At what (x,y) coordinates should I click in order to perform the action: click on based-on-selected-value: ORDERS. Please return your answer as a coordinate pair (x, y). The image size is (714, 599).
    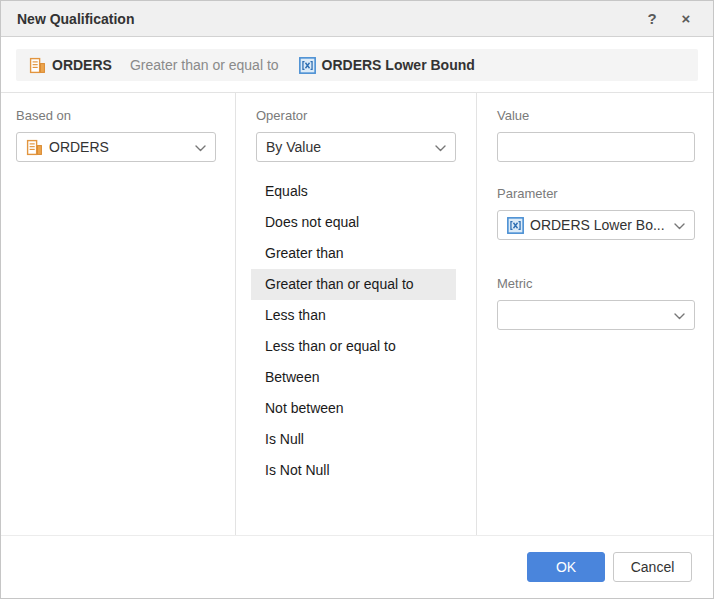
    Looking at the image, I should click on (79, 147).